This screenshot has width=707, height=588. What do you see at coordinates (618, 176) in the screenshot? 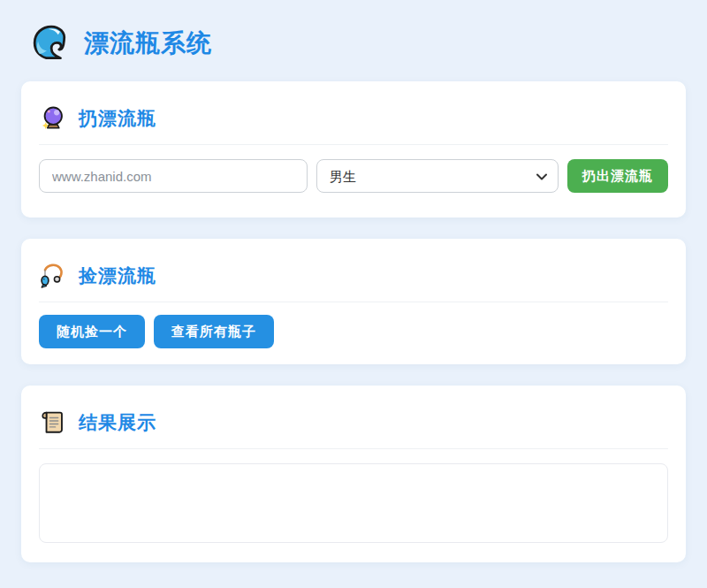
I see `throw-bottle-button: 扔出漂流瓶` at bounding box center [618, 176].